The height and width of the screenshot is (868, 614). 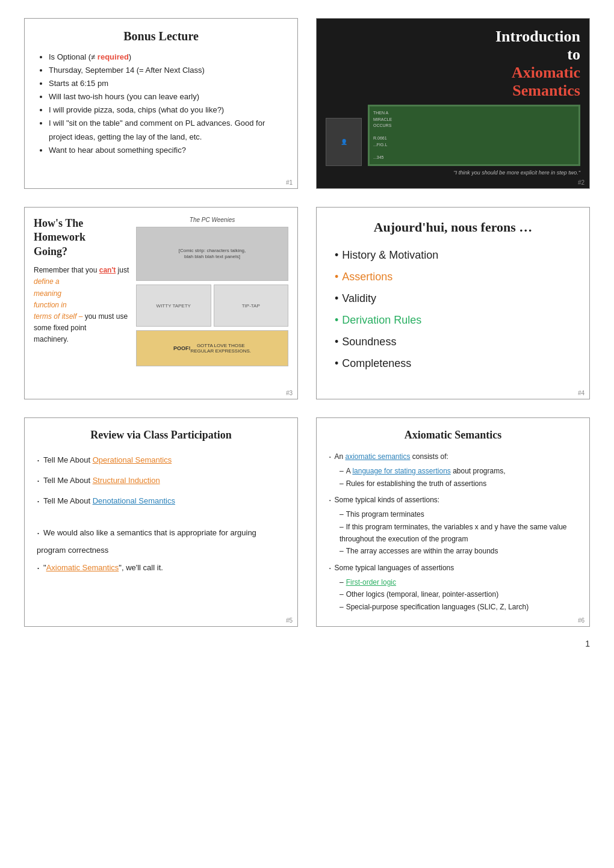 What do you see at coordinates (161, 568) in the screenshot?
I see `review-body-2: "Axiomatic Semantics", we'll call it.` at bounding box center [161, 568].